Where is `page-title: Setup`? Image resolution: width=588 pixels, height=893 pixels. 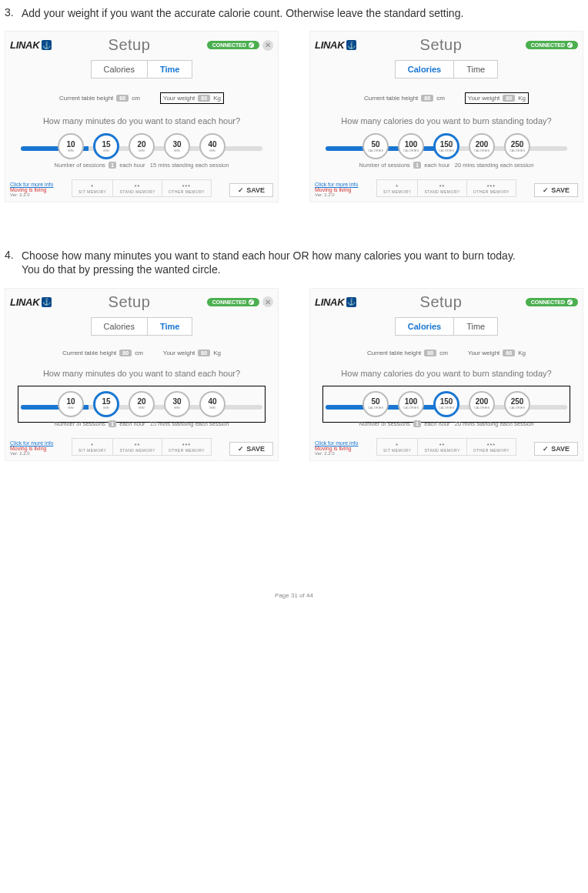 page-title: Setup is located at coordinates (442, 302).